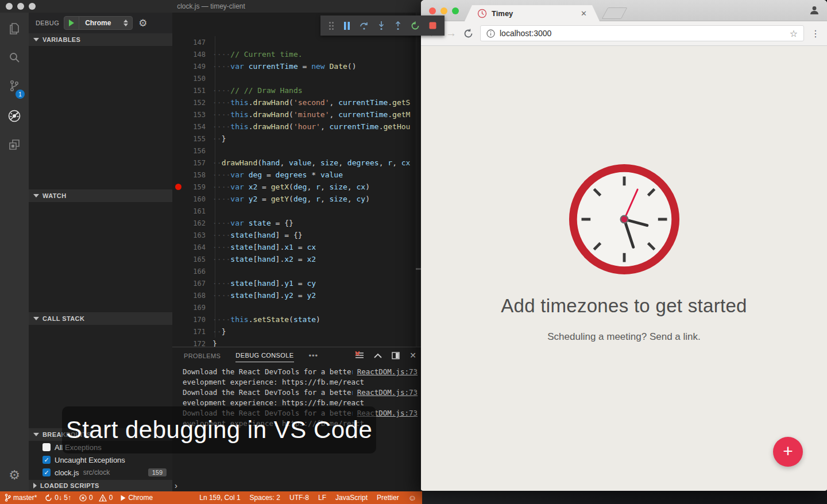 The height and width of the screenshot is (504, 827). Describe the element at coordinates (101, 196) in the screenshot. I see `section-watch: WATCH` at that location.